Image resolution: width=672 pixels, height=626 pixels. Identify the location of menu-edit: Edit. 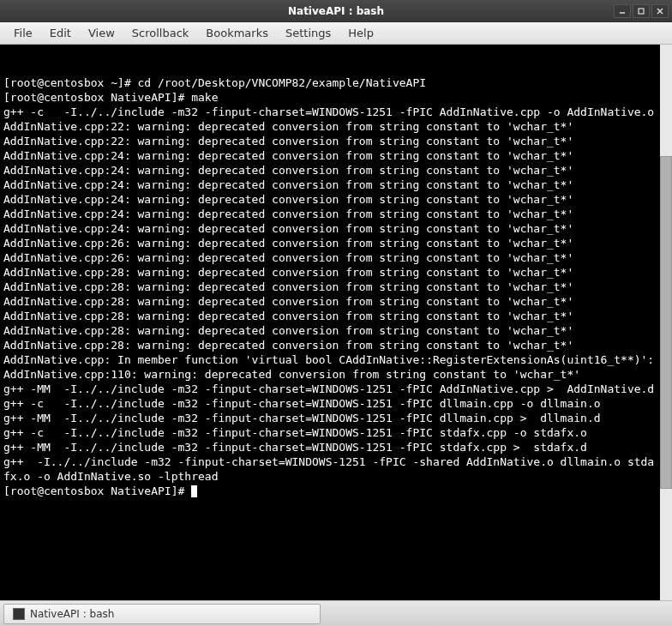
(60, 33).